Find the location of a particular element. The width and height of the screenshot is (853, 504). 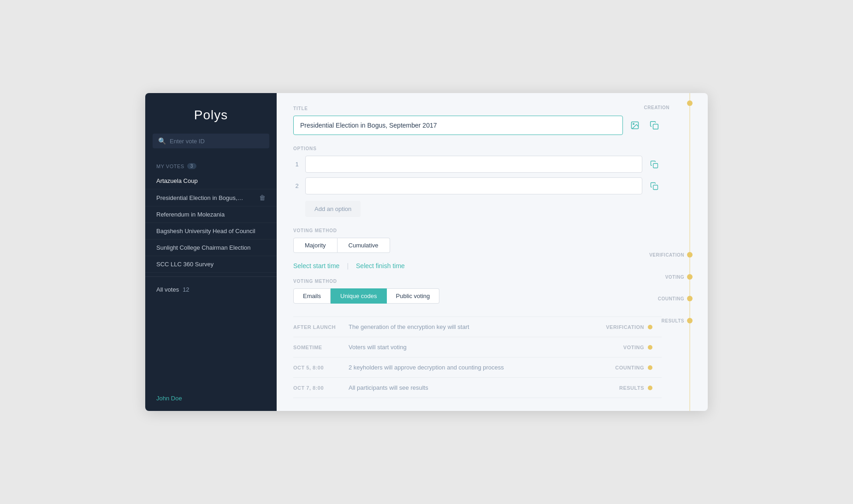

option-number-2: 2 is located at coordinates (297, 186).